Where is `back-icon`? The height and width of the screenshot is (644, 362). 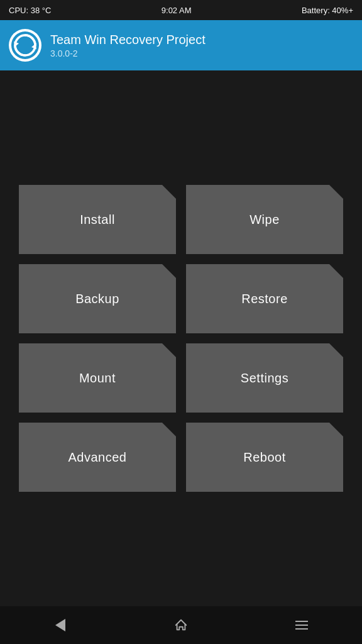
back-icon is located at coordinates (60, 625).